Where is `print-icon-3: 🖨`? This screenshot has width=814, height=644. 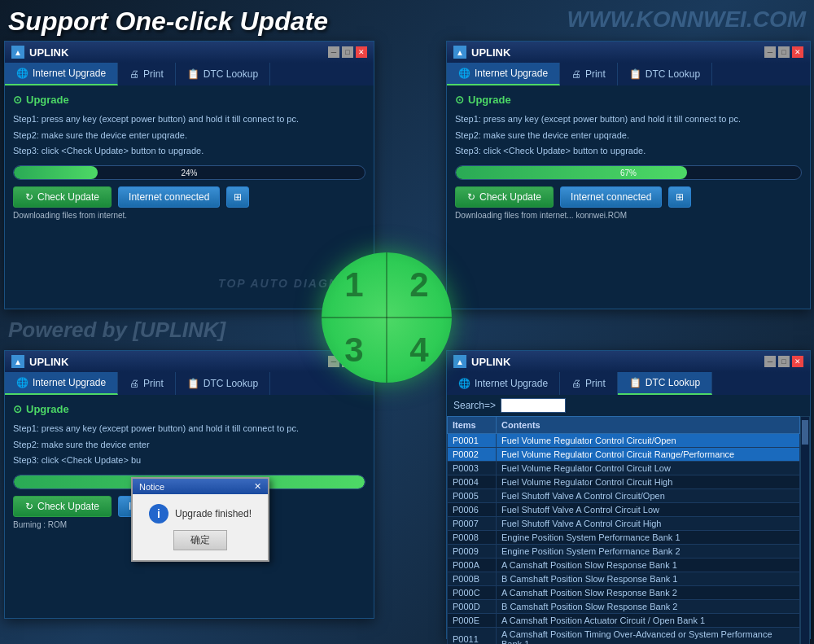 print-icon-3: 🖨 is located at coordinates (134, 383).